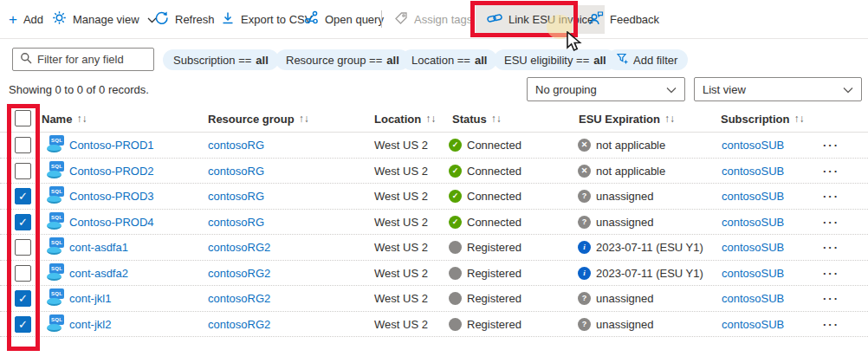  What do you see at coordinates (195, 19) in the screenshot?
I see `refresh-label: Refresh` at bounding box center [195, 19].